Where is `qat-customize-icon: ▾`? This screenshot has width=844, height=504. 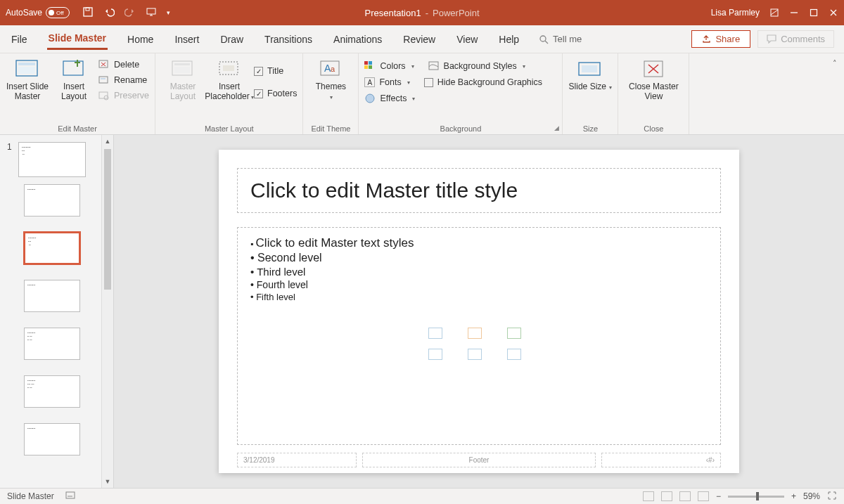
qat-customize-icon: ▾ is located at coordinates (169, 13).